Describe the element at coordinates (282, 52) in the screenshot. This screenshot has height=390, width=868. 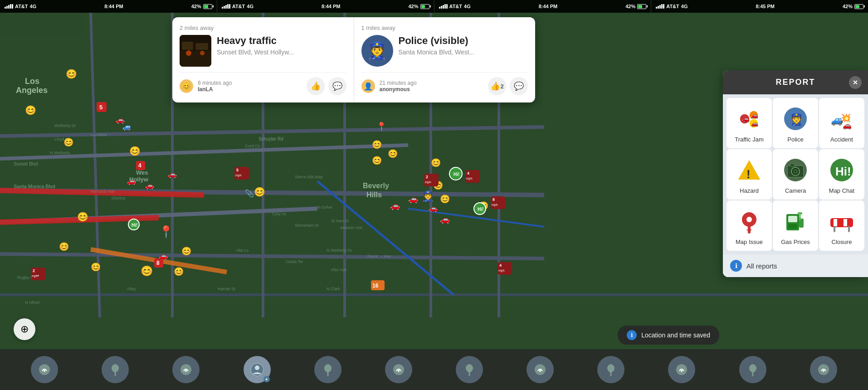
I see `alert-subtitle-traffic: Sunset Blvd, West Hollyw...` at that location.